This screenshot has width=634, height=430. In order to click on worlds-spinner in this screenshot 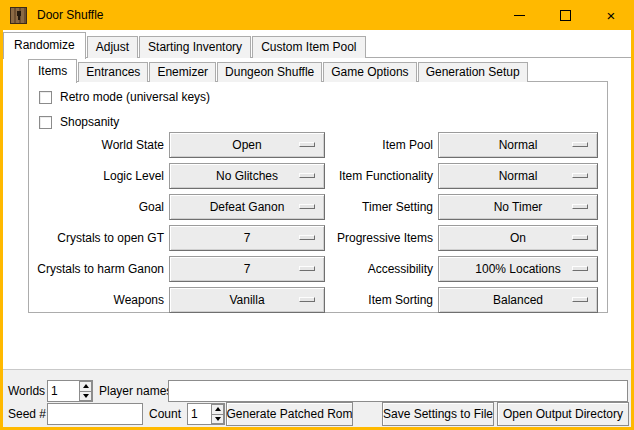, I will do `click(70, 391)`.